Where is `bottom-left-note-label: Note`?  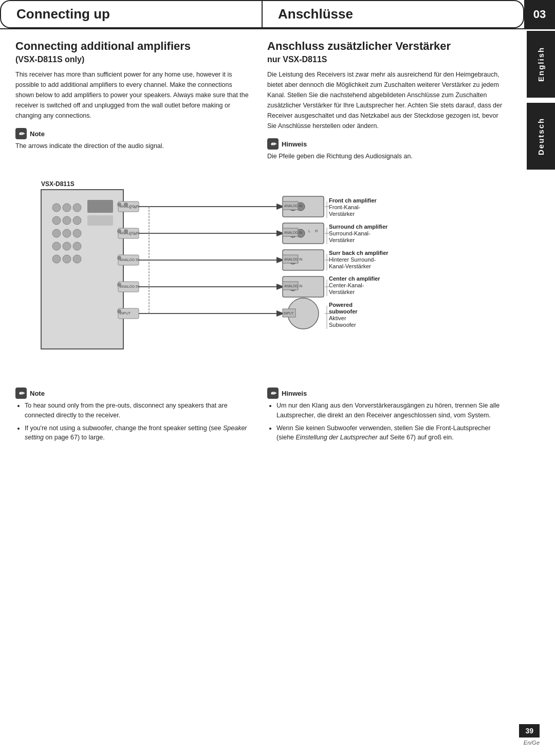
bottom-left-note-label: Note is located at coordinates (37, 394).